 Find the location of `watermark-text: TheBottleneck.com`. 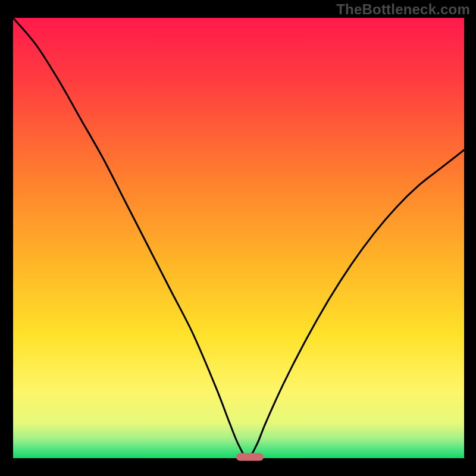

watermark-text: TheBottleneck.com is located at coordinates (403, 10).